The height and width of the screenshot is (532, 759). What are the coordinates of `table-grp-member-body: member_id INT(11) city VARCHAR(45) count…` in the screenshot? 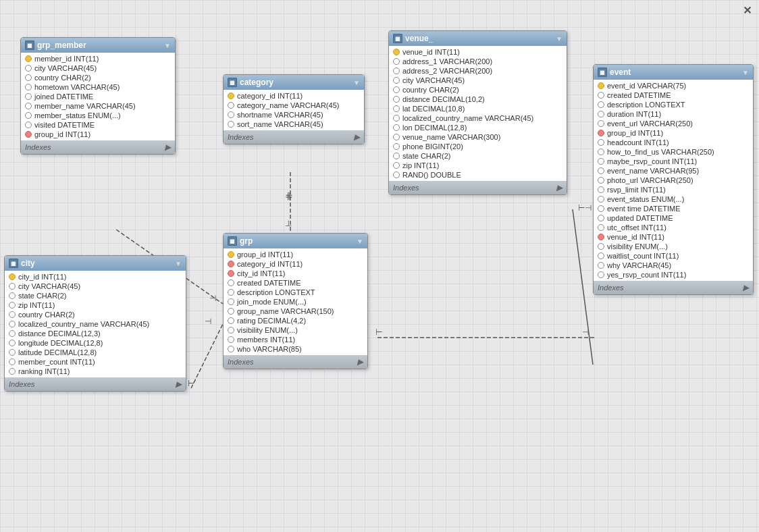 It's located at (98, 97).